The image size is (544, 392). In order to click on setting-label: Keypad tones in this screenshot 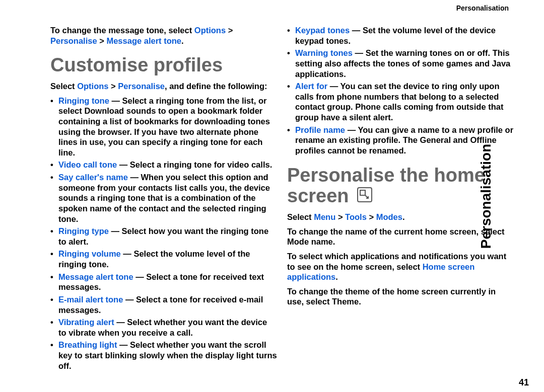, I will do `click(322, 30)`.